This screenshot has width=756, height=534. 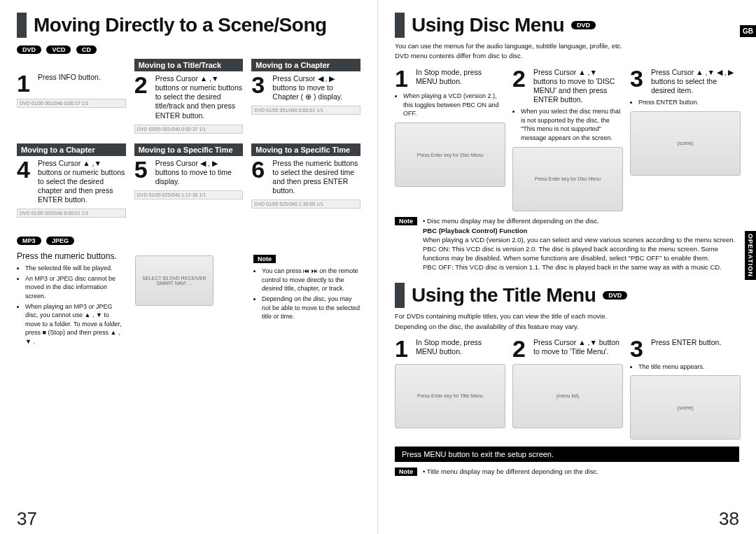 I want to click on step-text: Press Cursor ▲ ,▼ ◀ , ▶ buttons to selec…, so click(x=695, y=81).